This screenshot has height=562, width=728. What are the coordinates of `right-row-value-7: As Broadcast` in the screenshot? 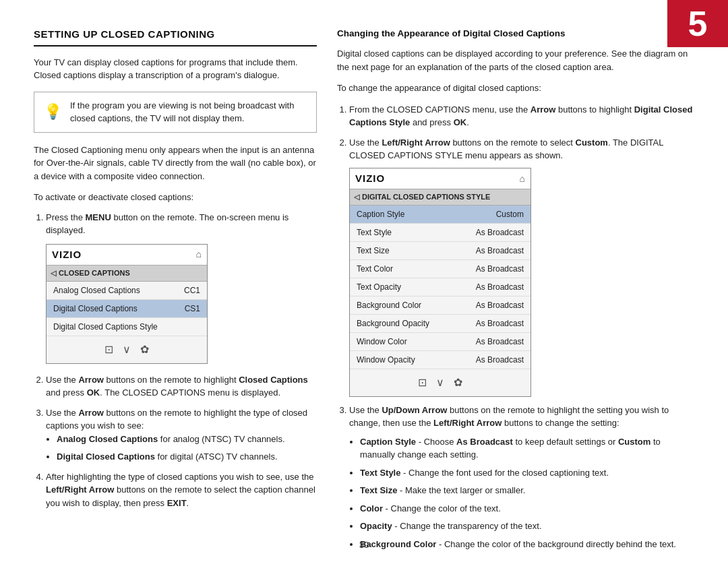 It's located at (500, 323).